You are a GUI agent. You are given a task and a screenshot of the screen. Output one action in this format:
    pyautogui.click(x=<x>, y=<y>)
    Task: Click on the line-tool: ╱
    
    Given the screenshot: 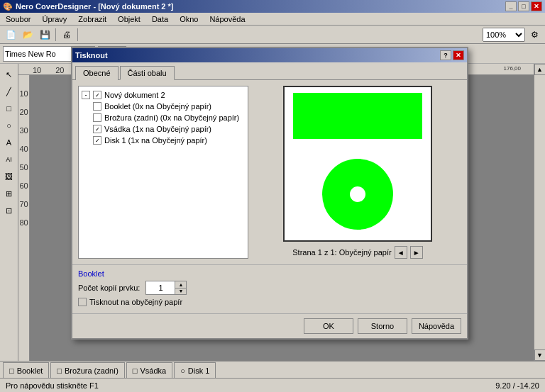 What is the action you would take?
    pyautogui.click(x=9, y=91)
    